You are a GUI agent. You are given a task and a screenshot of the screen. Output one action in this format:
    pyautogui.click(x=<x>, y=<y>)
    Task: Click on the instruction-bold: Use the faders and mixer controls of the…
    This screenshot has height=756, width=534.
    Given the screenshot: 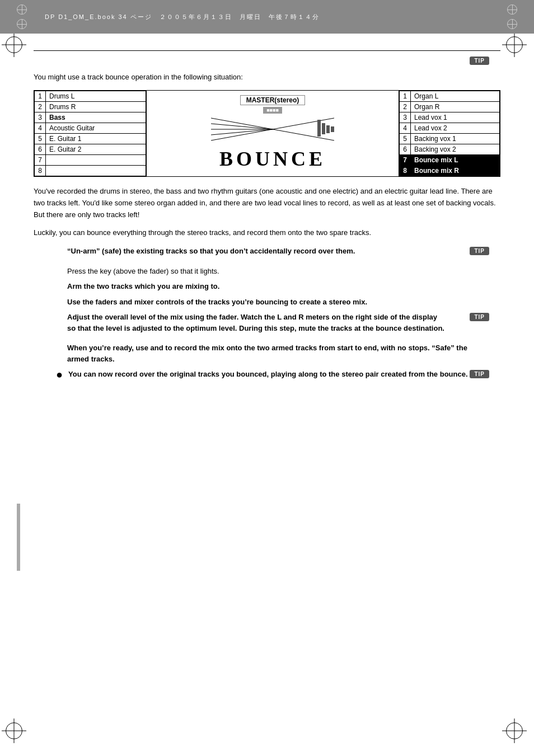 What is the action you would take?
    pyautogui.click(x=273, y=302)
    